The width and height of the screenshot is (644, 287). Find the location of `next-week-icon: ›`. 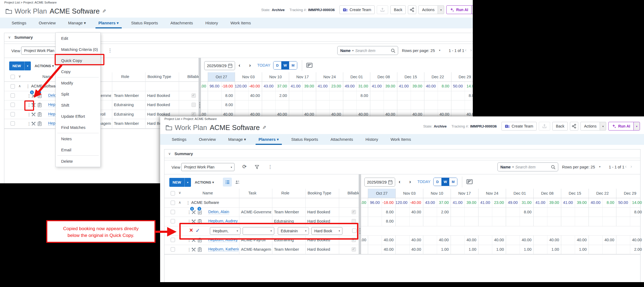

next-week-icon: › is located at coordinates (410, 182).